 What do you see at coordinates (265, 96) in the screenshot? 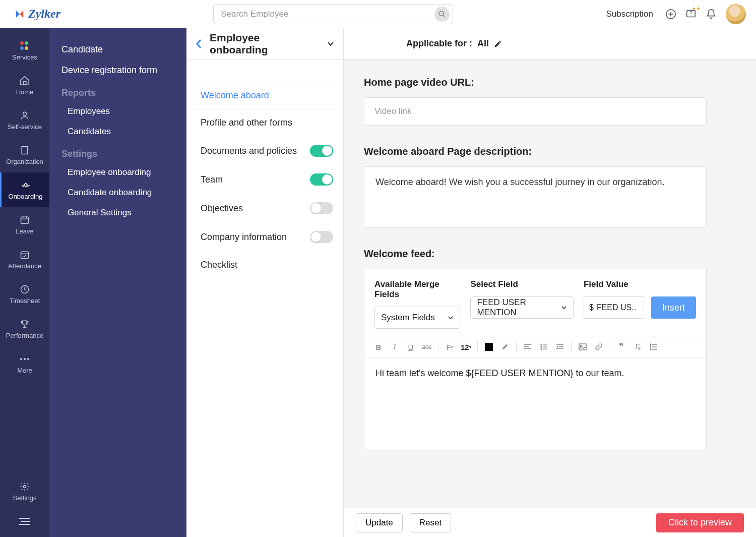
I see `tab-welcome-aboard: Welcome aboard` at bounding box center [265, 96].